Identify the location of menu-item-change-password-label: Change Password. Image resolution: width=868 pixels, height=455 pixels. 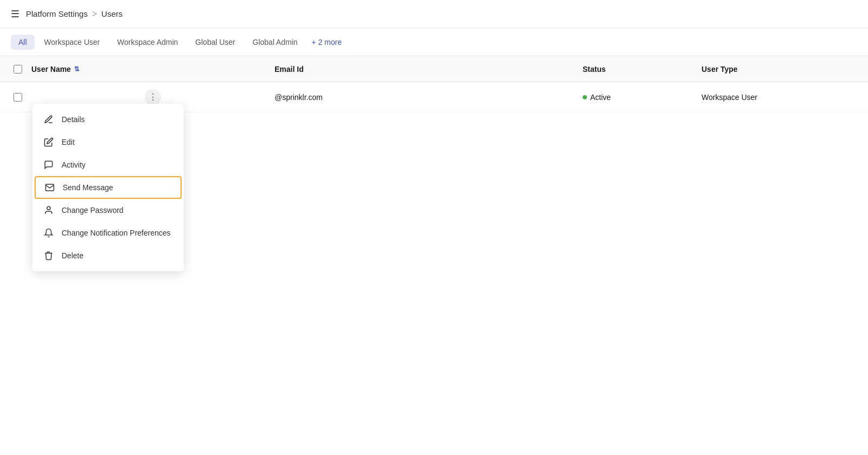
(92, 210).